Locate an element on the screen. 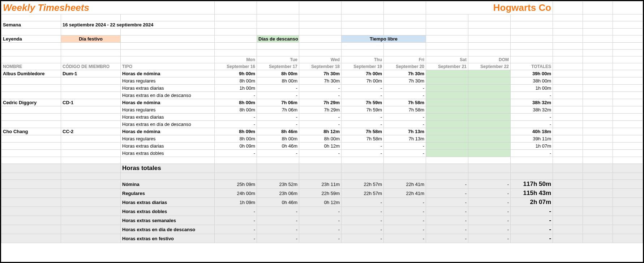  table-row: Horas regulares8h 00m8h 00m8h 00m7h 58m7… is located at coordinates (322, 139).